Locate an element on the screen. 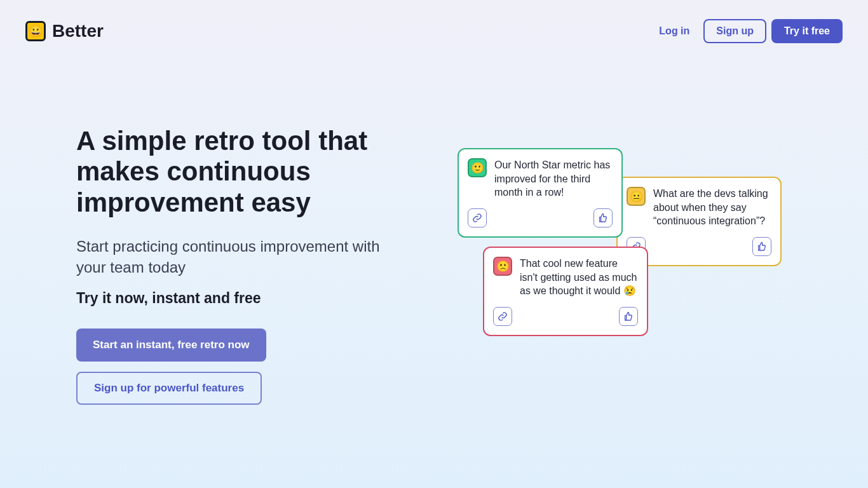  retro-card-negative: 🙁 That cool new feature isn't getting us… is located at coordinates (566, 291).